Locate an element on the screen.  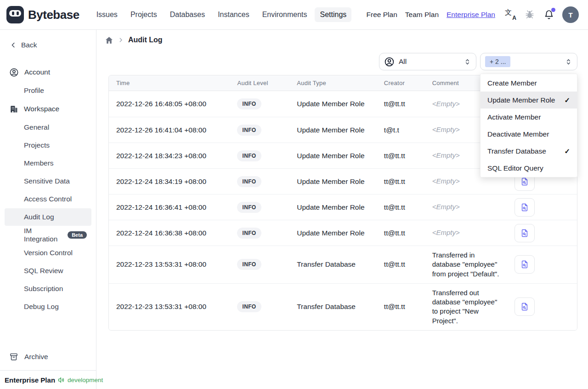
cell-audit-level: INFO is located at coordinates (260, 182).